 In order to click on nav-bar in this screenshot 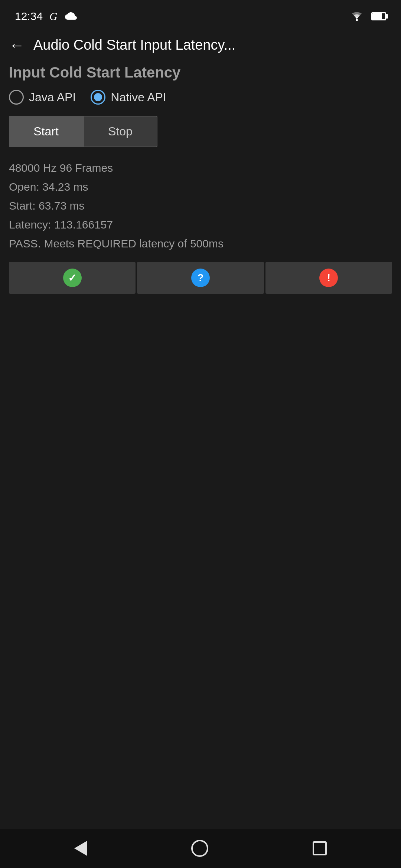, I will do `click(200, 848)`.